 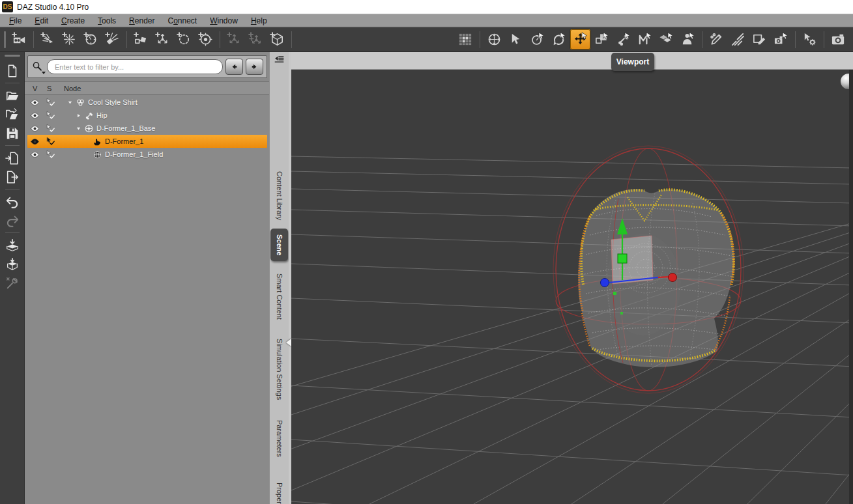 What do you see at coordinates (645, 39) in the screenshot?
I see `measure-m-tool-button` at bounding box center [645, 39].